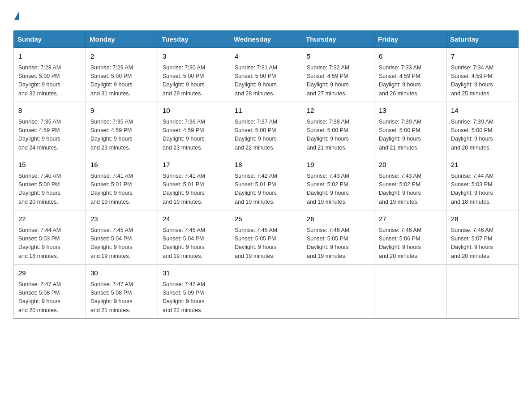 This screenshot has width=532, height=411. I want to click on day-number: 21, so click(482, 165).